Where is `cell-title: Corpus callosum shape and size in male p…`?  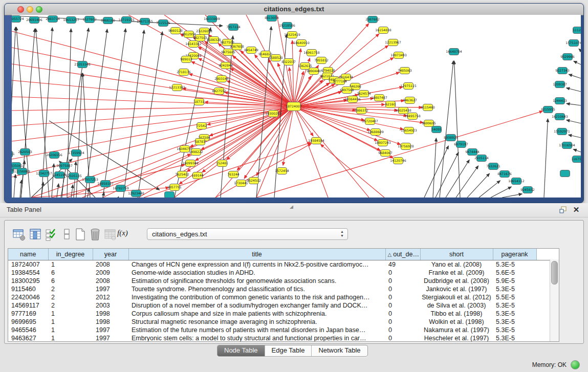 cell-title: Corpus callosum shape and size in male p… is located at coordinates (257, 314).